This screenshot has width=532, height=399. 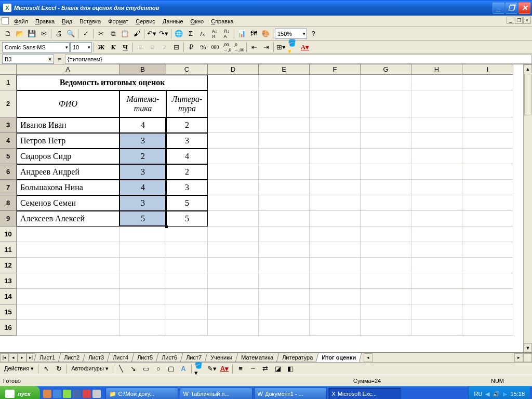 I want to click on row-header: 9, so click(x=8, y=219).